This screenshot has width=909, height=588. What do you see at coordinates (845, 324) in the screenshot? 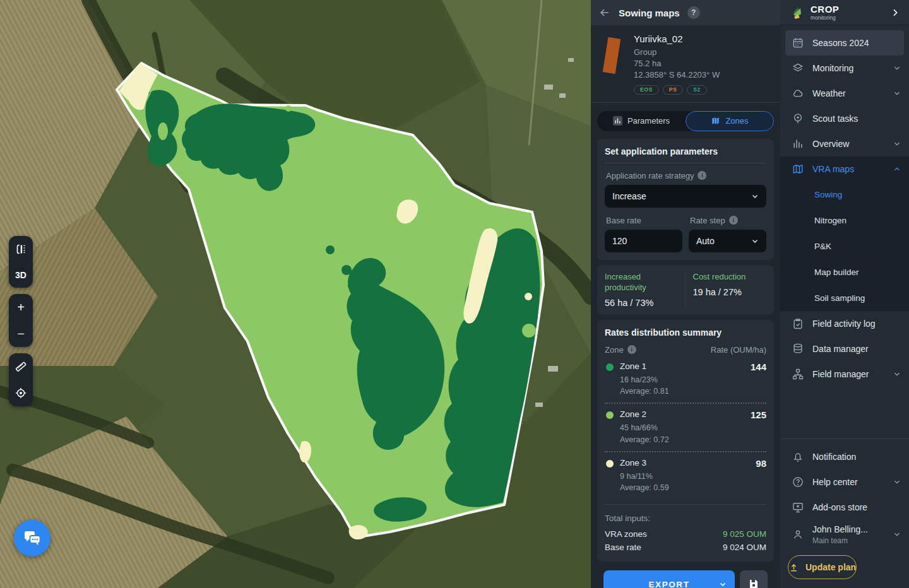
I see `sidebar-item-field-activity-log: Field activity log` at bounding box center [845, 324].